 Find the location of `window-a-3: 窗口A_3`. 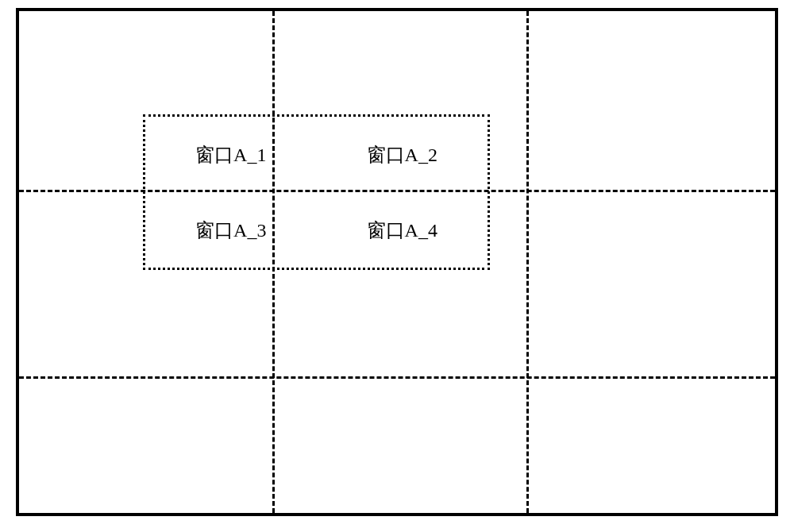

window-a-3: 窗口A_3 is located at coordinates (231, 230).